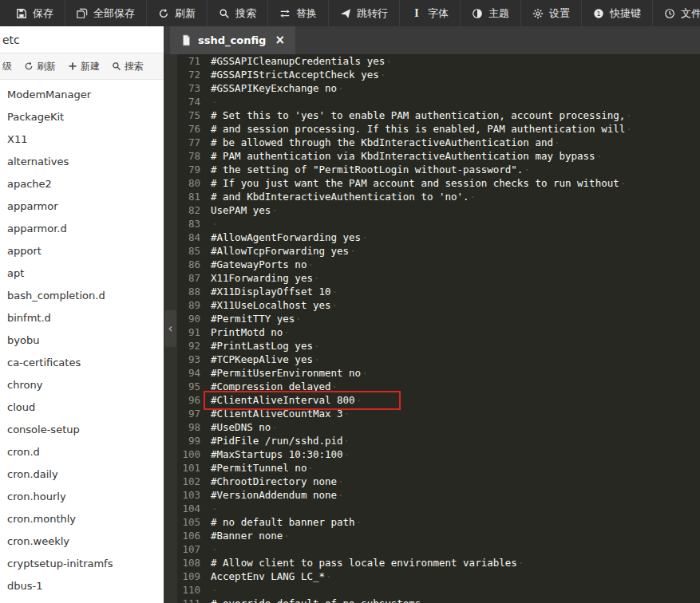 Image resolution: width=700 pixels, height=603 pixels. I want to click on folder-item-cron.monthly: cron.monthly, so click(81, 519).